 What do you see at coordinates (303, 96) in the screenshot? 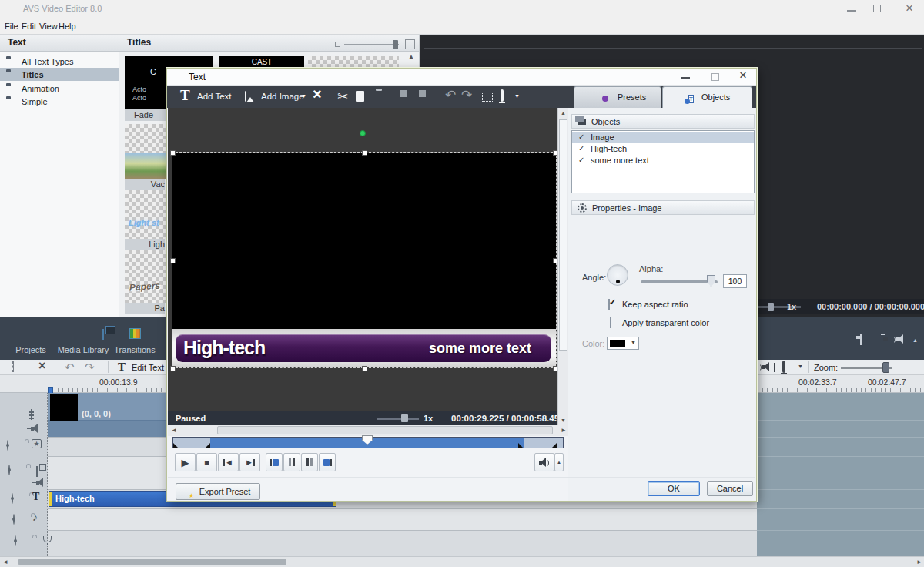
I see `add-image-dropdown-icon: ▼` at bounding box center [303, 96].